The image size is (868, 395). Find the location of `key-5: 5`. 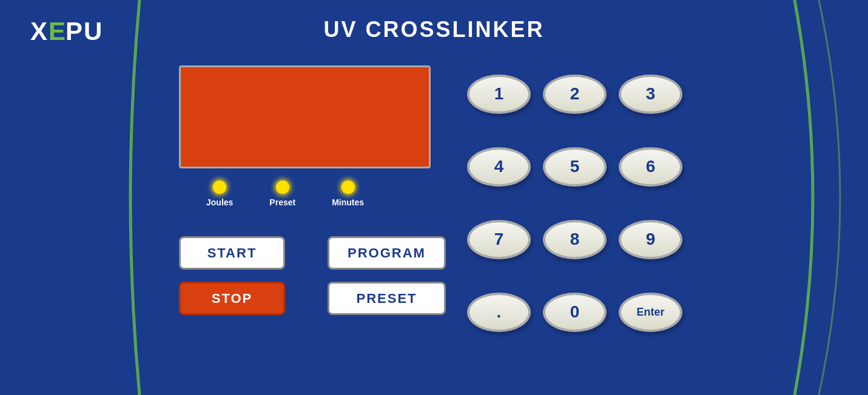

key-5: 5 is located at coordinates (575, 167).